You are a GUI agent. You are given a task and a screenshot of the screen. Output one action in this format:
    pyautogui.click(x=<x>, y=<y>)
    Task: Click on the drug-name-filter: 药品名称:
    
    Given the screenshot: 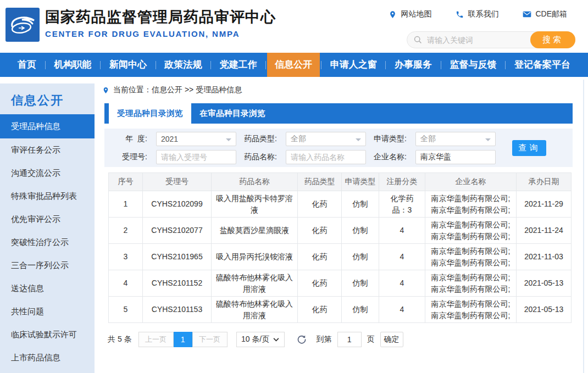 What is the action you would take?
    pyautogui.click(x=304, y=157)
    